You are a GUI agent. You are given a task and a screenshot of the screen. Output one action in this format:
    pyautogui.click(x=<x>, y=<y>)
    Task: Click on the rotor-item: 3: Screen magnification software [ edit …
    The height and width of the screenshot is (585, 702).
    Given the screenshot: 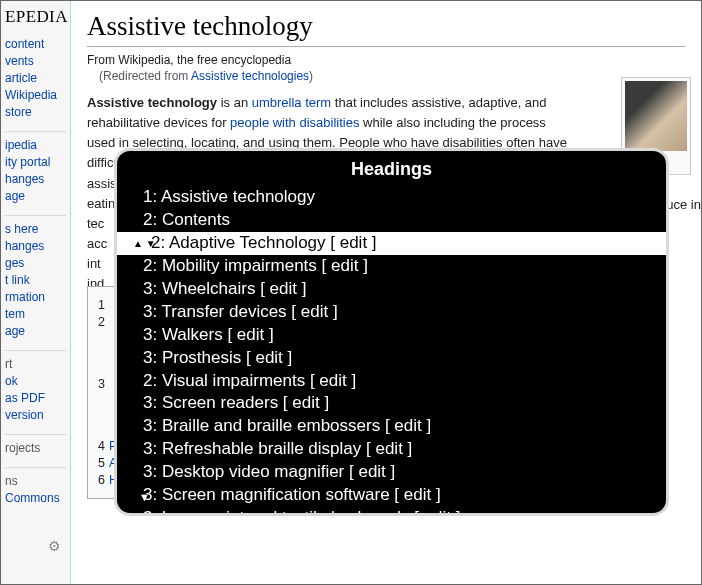 What is the action you would take?
    pyautogui.click(x=392, y=496)
    